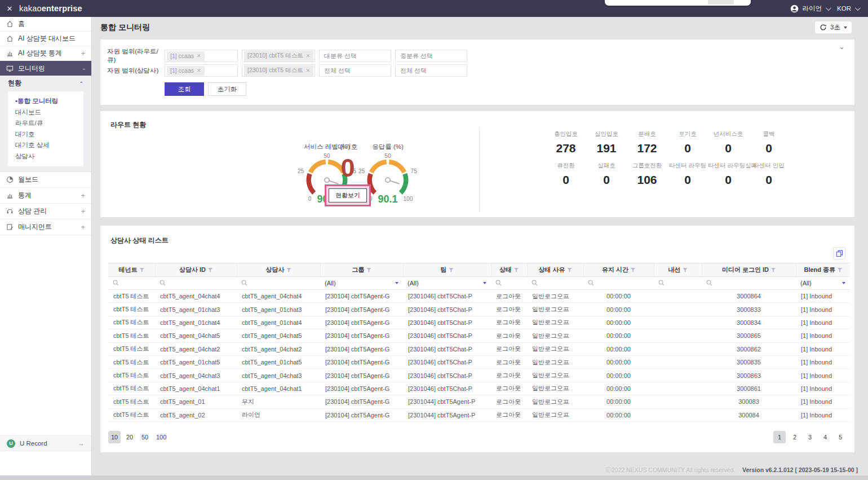  Describe the element at coordinates (479, 362) in the screenshot. I see `table-row: cbtT5 테스트cbtT5_agent_01chat5cbtT5_agent_…` at that location.